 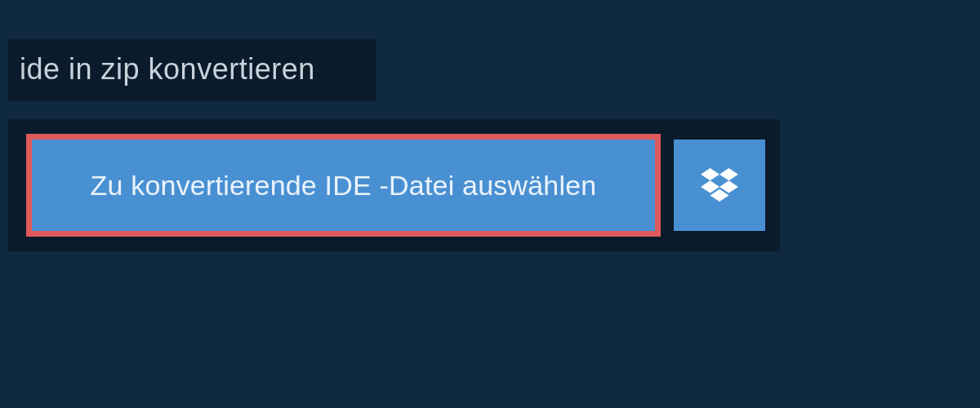 What do you see at coordinates (344, 186) in the screenshot?
I see `select-file-button-label: Zu konvertierende IDE -Datei auswählen` at bounding box center [344, 186].